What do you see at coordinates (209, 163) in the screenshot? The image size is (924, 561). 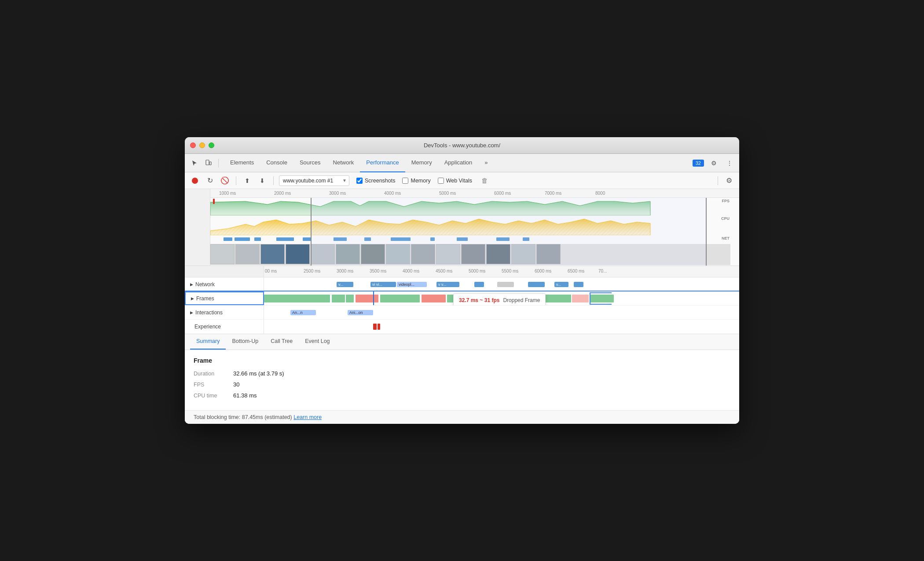 I see `device-mode-icon` at bounding box center [209, 163].